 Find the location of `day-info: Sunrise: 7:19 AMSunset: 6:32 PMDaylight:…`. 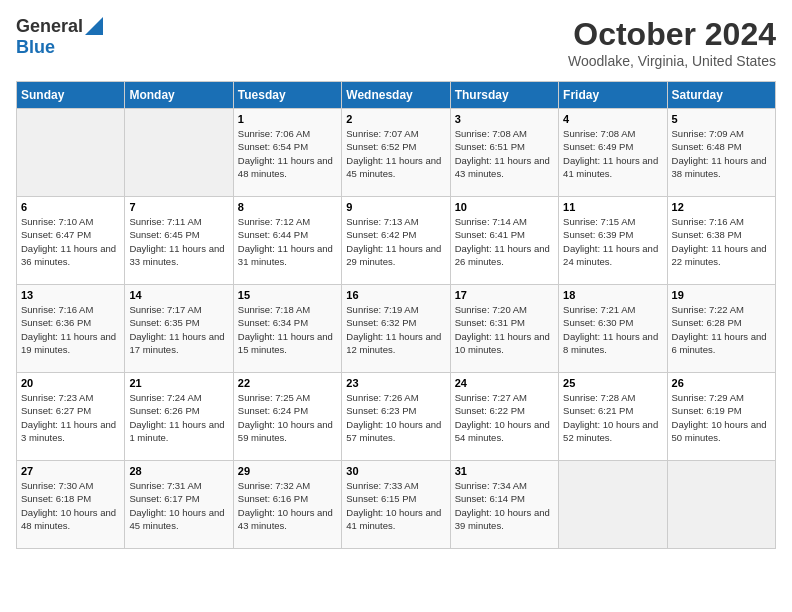

day-info: Sunrise: 7:19 AMSunset: 6:32 PMDaylight:… is located at coordinates (396, 330).